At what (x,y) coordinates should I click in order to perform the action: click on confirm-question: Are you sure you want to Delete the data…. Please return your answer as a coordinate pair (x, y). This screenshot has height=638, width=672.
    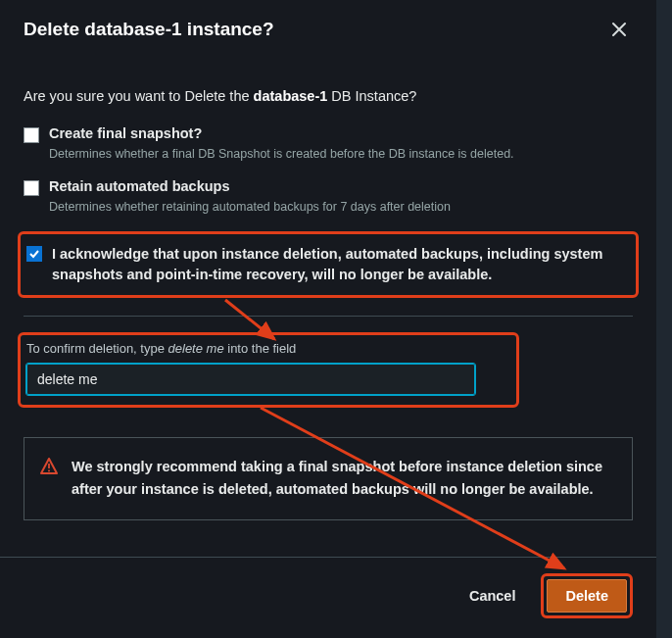
    Looking at the image, I should click on (328, 96).